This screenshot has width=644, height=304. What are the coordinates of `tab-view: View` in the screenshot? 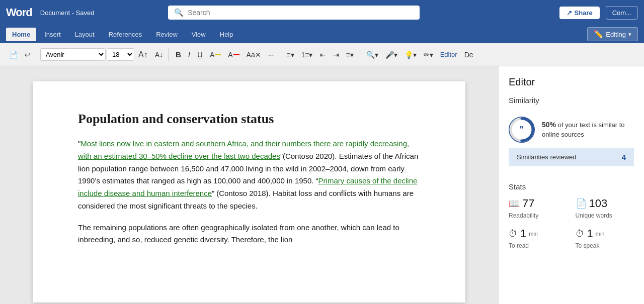 It's located at (199, 34).